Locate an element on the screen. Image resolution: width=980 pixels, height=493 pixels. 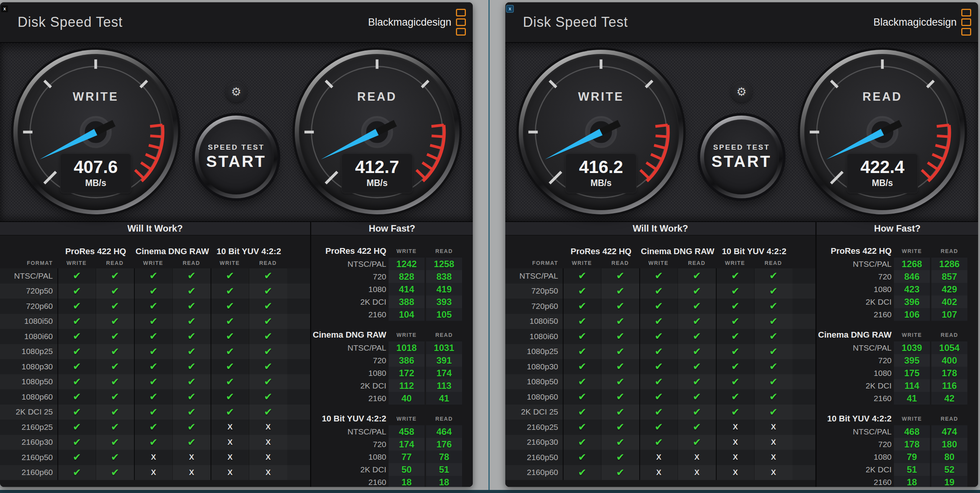
brand-logo-text: Blackmagicdesign is located at coordinates (915, 22).